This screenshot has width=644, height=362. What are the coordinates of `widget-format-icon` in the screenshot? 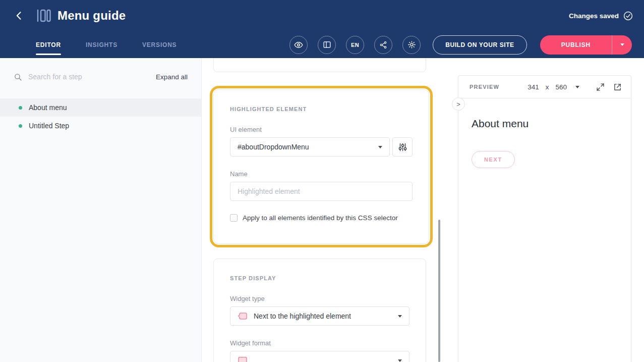 It's located at (243, 359).